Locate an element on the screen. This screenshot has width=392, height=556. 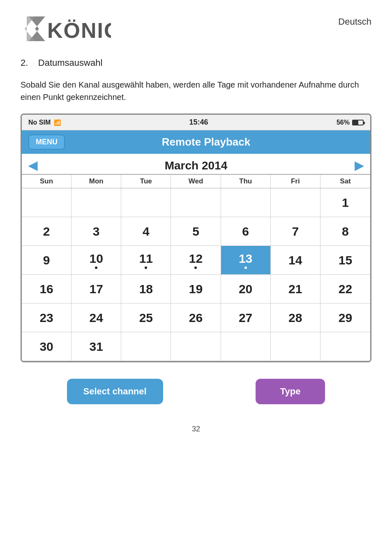
day-number-5: 5 is located at coordinates (196, 232).